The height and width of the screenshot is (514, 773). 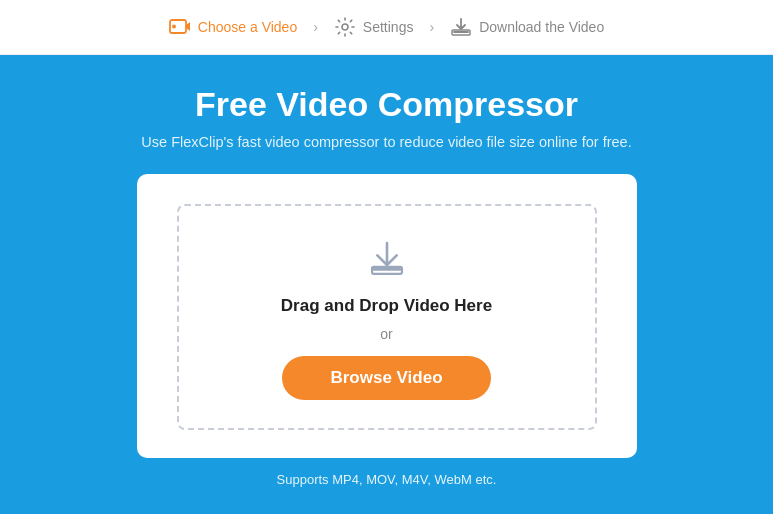 I want to click on download-icon, so click(x=461, y=27).